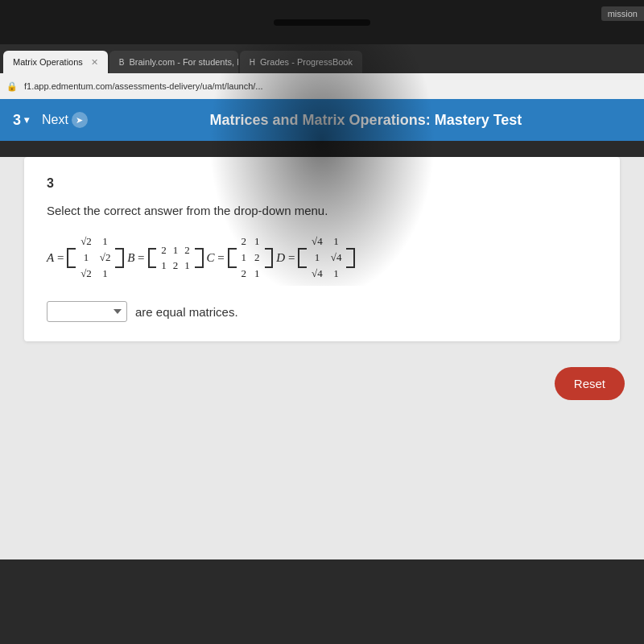 Image resolution: width=644 pixels, height=644 pixels. Describe the element at coordinates (174, 62) in the screenshot. I see `tab-brainly: B Brainly.com - For students, By... ✕` at that location.